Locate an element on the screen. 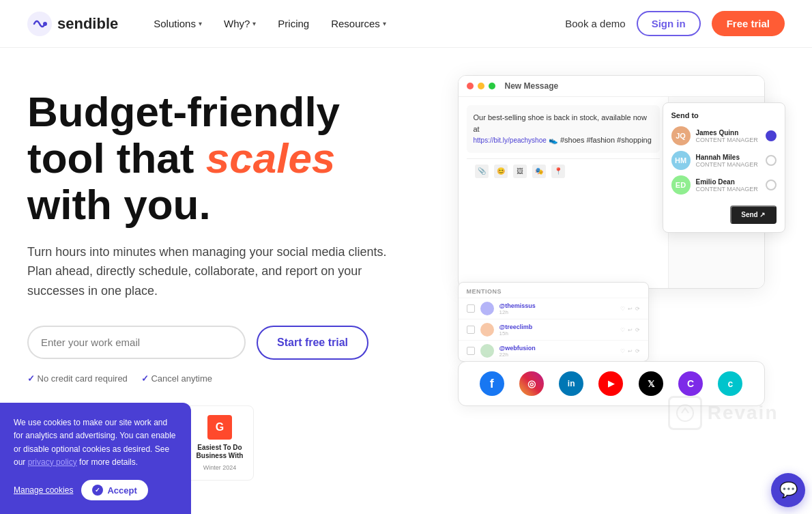 This screenshot has width=812, height=514. signin-button: Sign in is located at coordinates (669, 23).